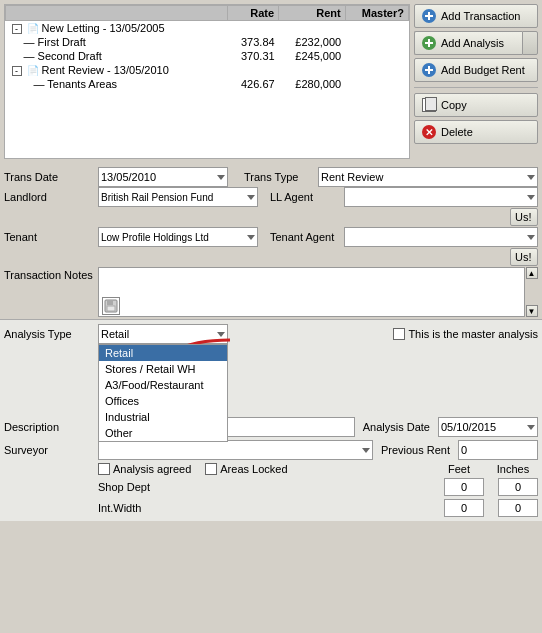 Image resolution: width=542 pixels, height=633 pixels. Describe the element at coordinates (416, 450) in the screenshot. I see `previous-rent-label: Previous Rent` at that location.